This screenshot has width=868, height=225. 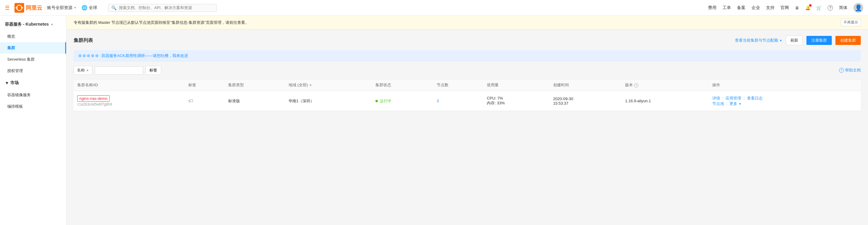 What do you see at coordinates (770, 8) in the screenshot?
I see `nav-support: 支持` at bounding box center [770, 8].